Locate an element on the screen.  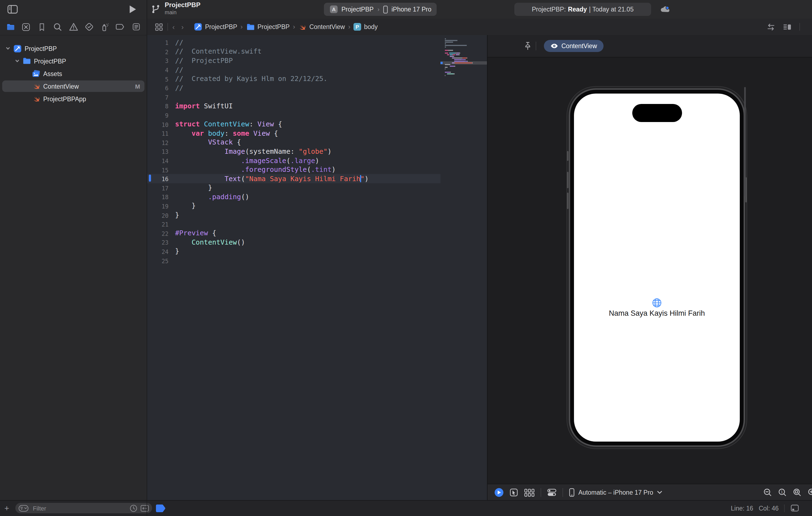
scheme-selector: A ProjectPBP › iPhone 17 Pro is located at coordinates (380, 9).